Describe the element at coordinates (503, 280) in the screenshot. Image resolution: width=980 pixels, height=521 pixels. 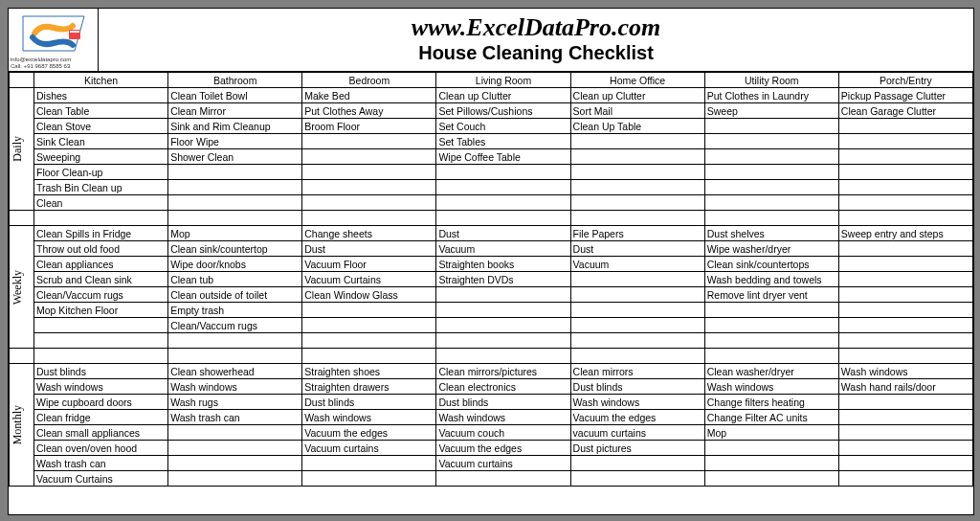
I see `task-cell: Straighten DVDs` at that location.